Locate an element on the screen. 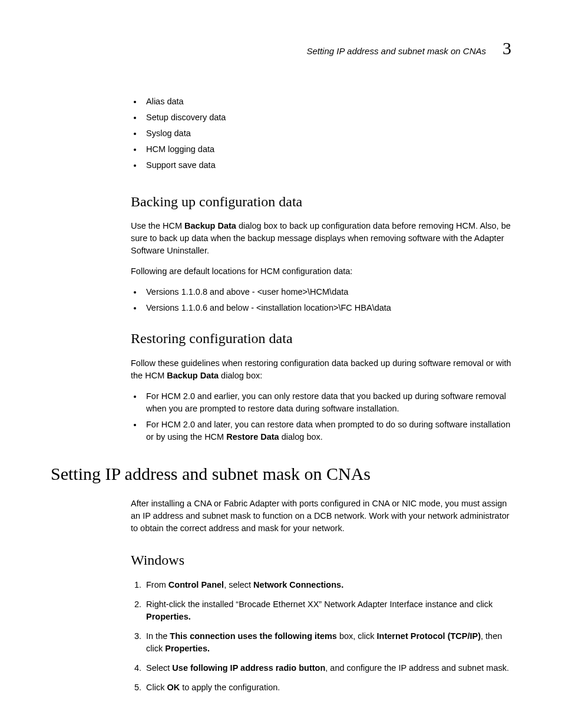 This screenshot has width=562, height=728. running-header-text: Setting IP address and subnet mask on CN… is located at coordinates (396, 51).